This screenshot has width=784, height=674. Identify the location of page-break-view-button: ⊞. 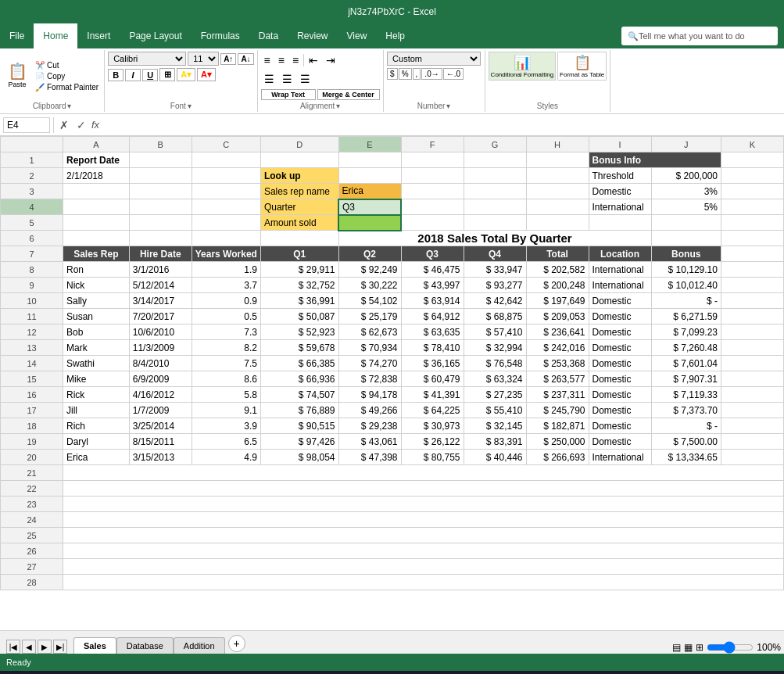
(700, 647).